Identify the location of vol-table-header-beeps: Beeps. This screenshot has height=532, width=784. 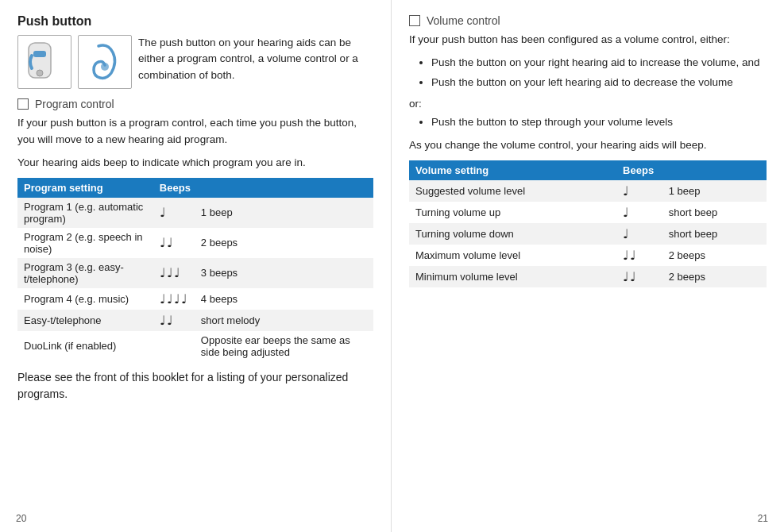
(691, 170).